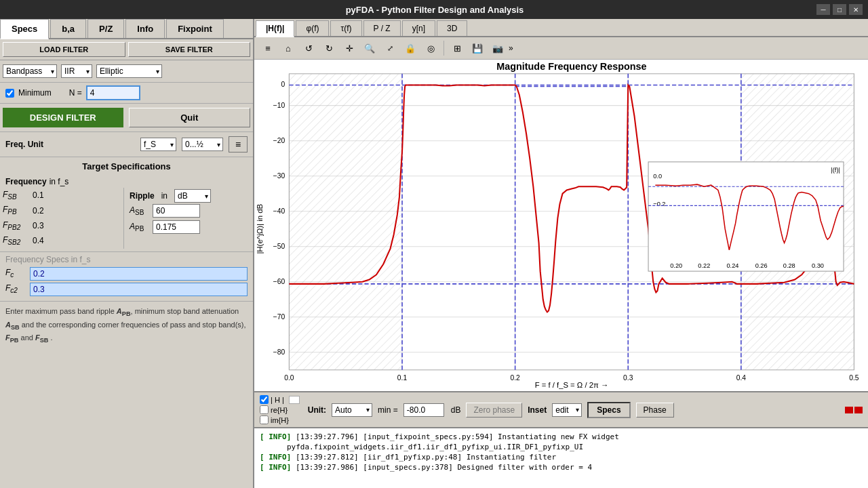  I want to click on fpb2-value: 0.3, so click(38, 226).